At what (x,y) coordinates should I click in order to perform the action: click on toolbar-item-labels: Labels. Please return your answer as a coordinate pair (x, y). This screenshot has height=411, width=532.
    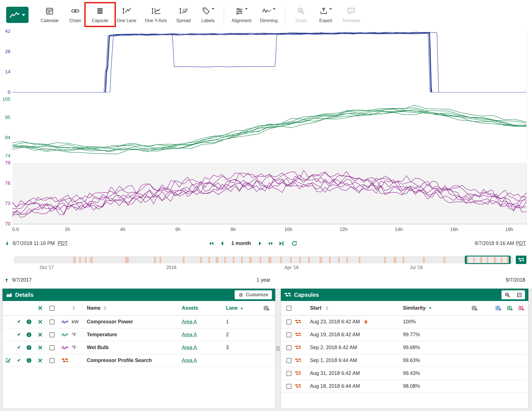
    Looking at the image, I should click on (208, 15).